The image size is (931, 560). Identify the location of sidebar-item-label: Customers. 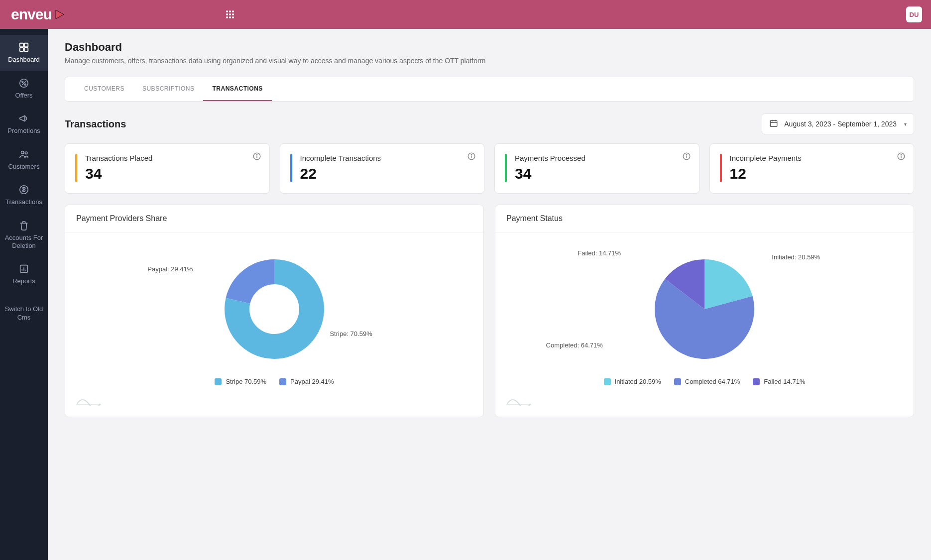
(24, 167).